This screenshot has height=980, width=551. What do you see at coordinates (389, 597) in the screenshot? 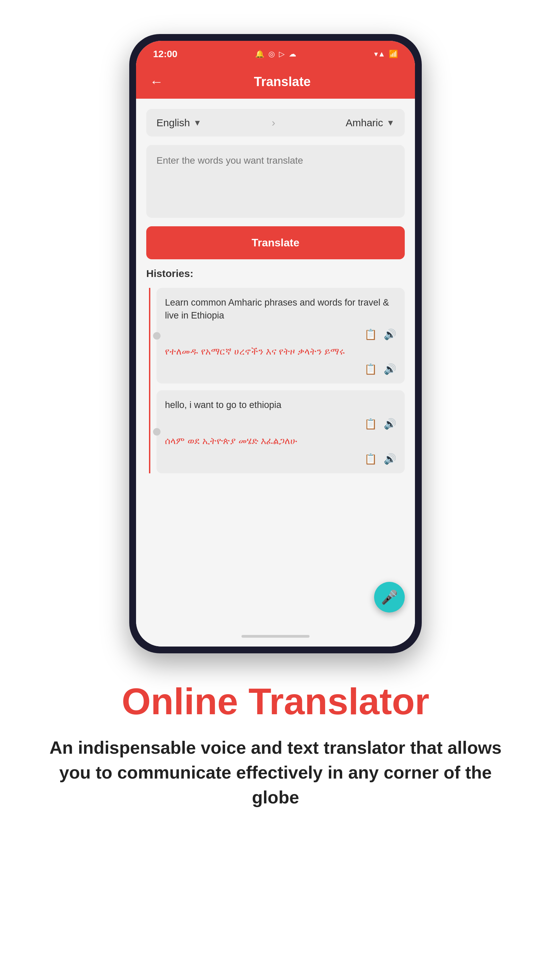
I see `mic-fab-button: 🎤` at bounding box center [389, 597].